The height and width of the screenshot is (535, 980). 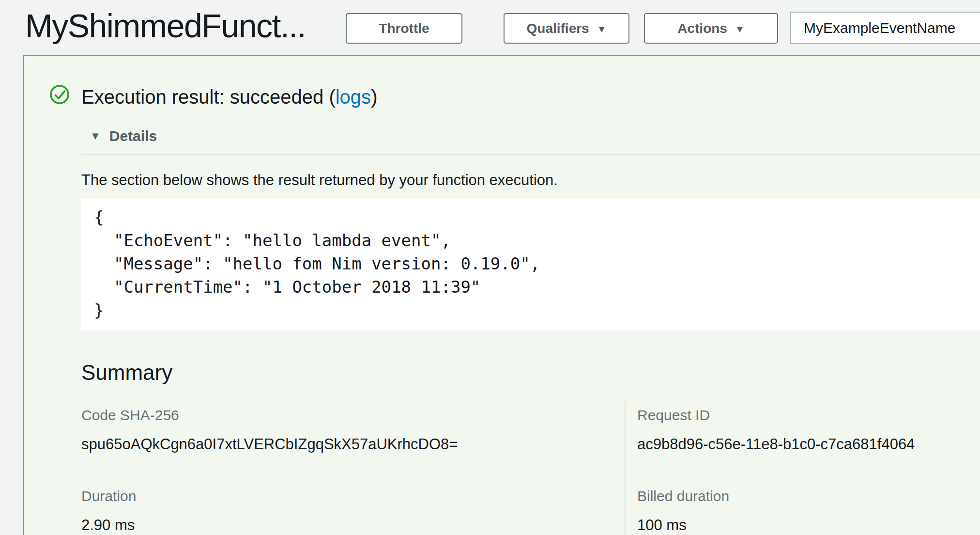 What do you see at coordinates (776, 415) in the screenshot?
I see `field-label: Request ID` at bounding box center [776, 415].